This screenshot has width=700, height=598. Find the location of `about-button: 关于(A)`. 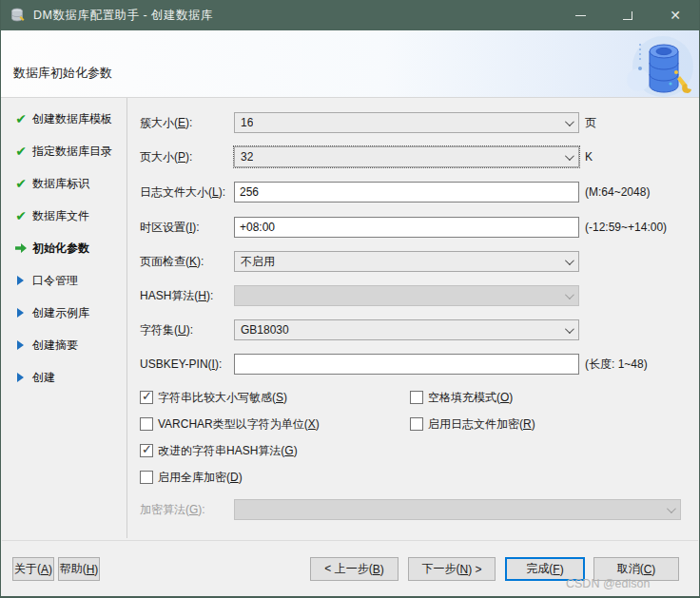

about-button: 关于(A) is located at coordinates (33, 569).